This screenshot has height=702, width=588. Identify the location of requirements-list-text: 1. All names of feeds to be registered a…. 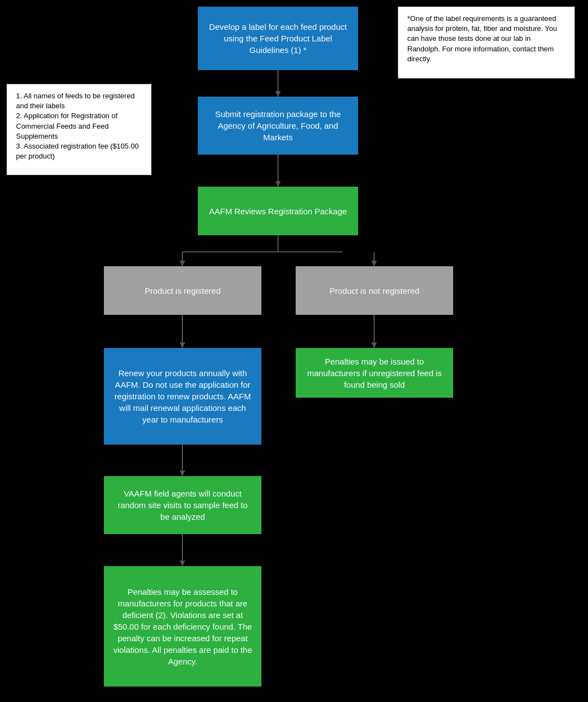
(79, 126).